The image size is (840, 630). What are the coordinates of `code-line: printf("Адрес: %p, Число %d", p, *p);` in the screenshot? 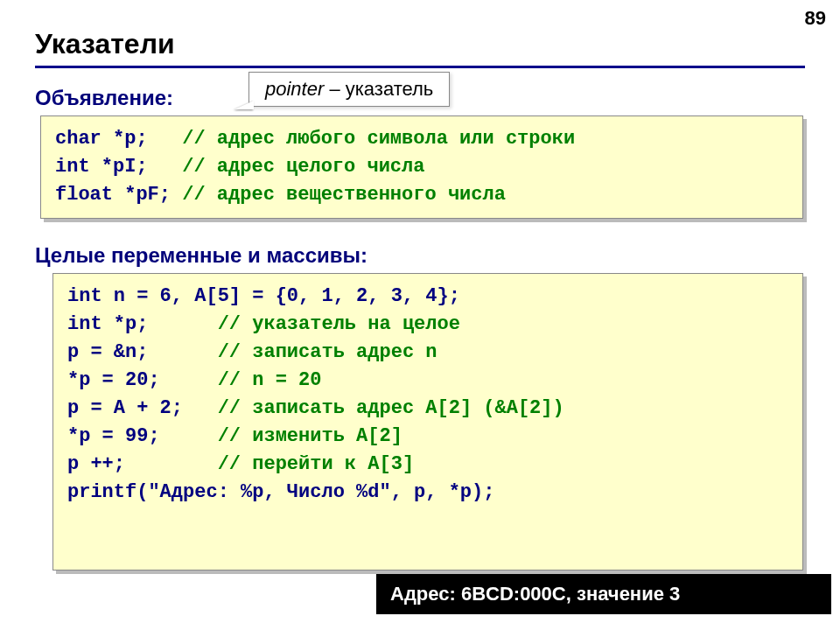 It's located at (281, 492).